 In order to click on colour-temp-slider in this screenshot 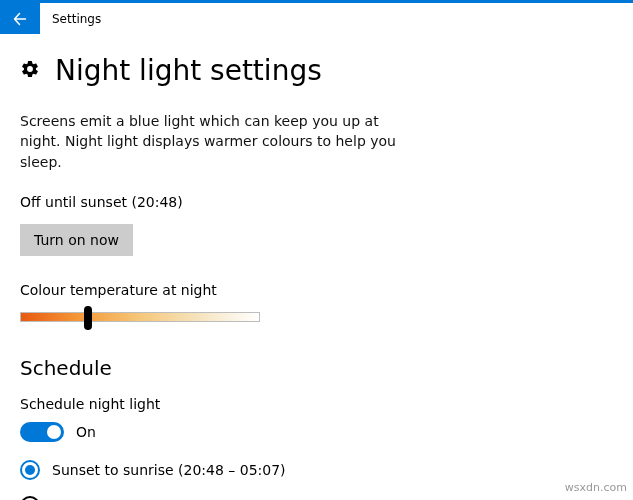, I will do `click(140, 317)`.